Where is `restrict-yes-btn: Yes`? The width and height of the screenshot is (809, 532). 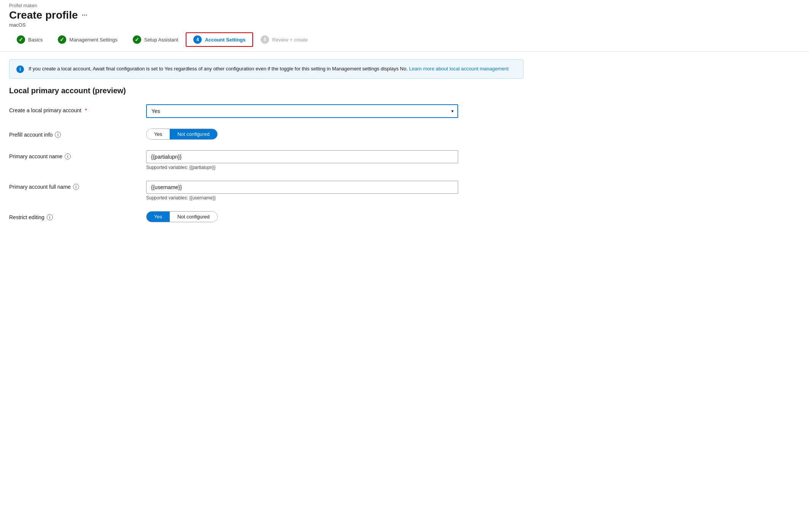 restrict-yes-btn: Yes is located at coordinates (158, 217).